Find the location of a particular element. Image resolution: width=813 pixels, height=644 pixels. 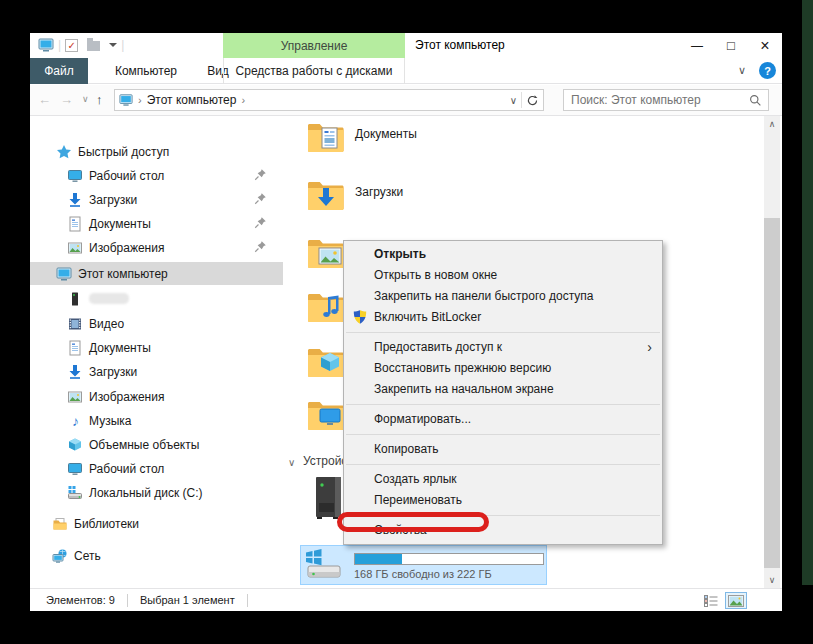

properties-quick-icon: ✓ is located at coordinates (72, 46).